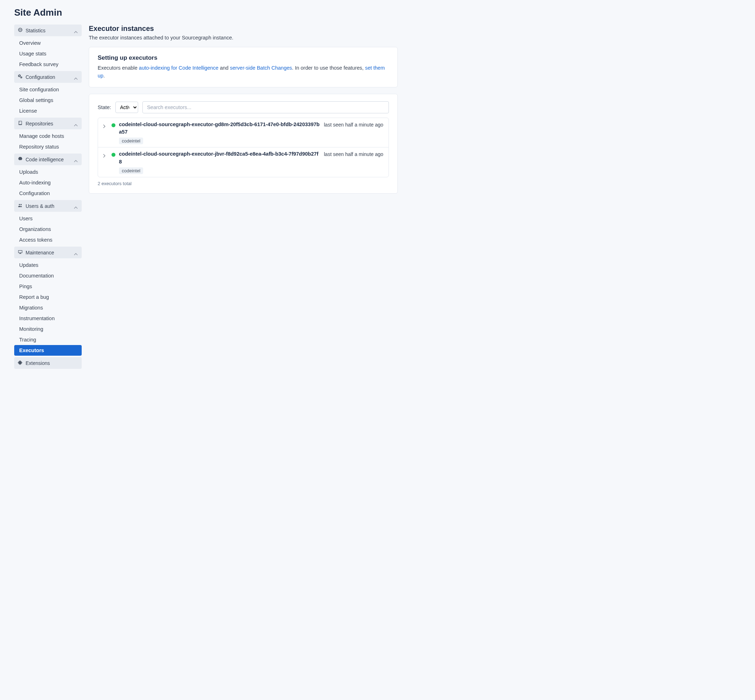  I want to click on setup-text: . In order to use those features,, so click(329, 68).